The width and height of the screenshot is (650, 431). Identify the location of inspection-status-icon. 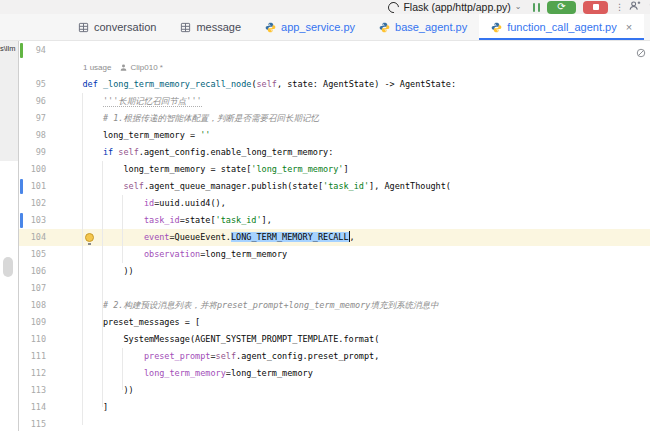
(641, 49).